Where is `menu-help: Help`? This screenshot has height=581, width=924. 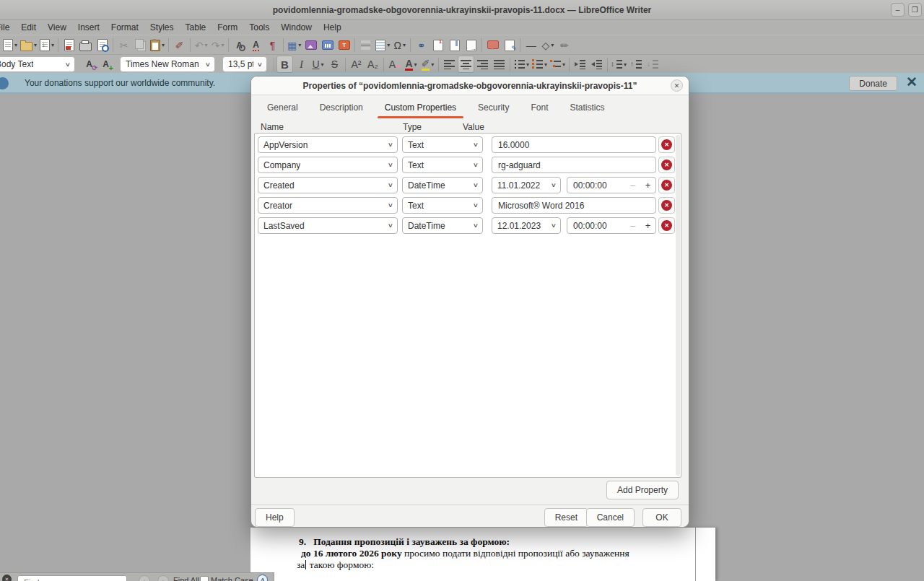 menu-help: Help is located at coordinates (332, 27).